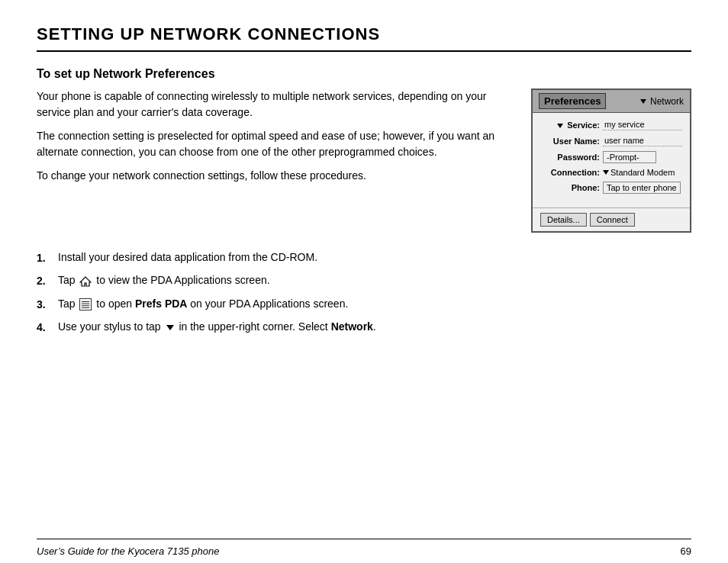 Image resolution: width=728 pixels, height=563 pixels. Describe the element at coordinates (643, 125) in the screenshot. I see `service-value: my service` at that location.